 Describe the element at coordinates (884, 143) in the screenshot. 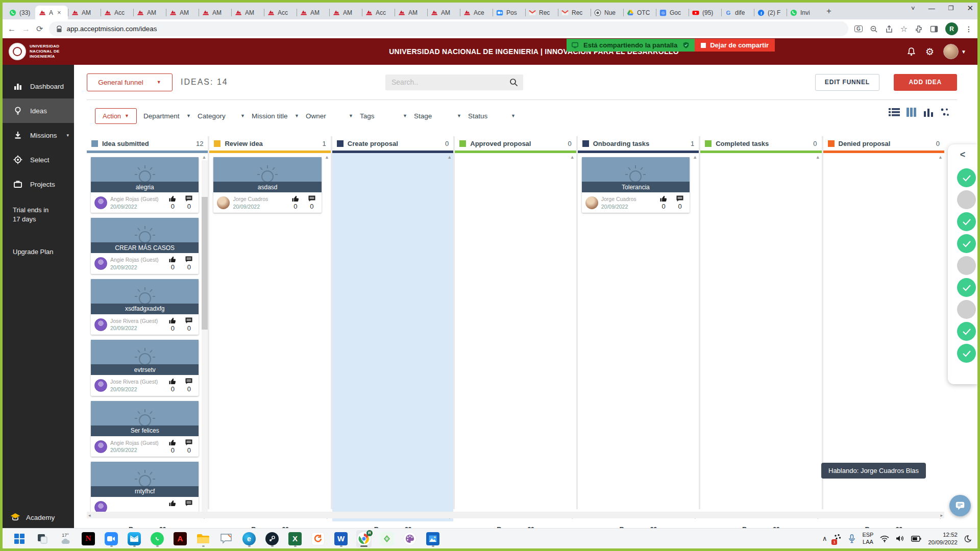

I see `column-header: Denied proposal0` at that location.